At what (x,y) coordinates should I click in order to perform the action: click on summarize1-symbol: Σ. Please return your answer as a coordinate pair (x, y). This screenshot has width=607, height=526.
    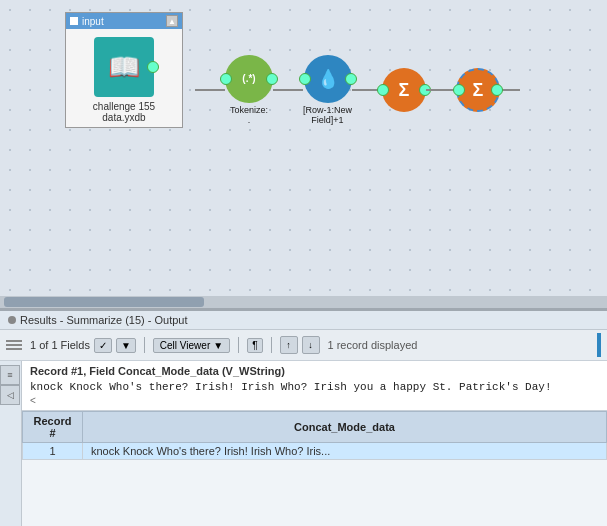
    Looking at the image, I should click on (404, 90).